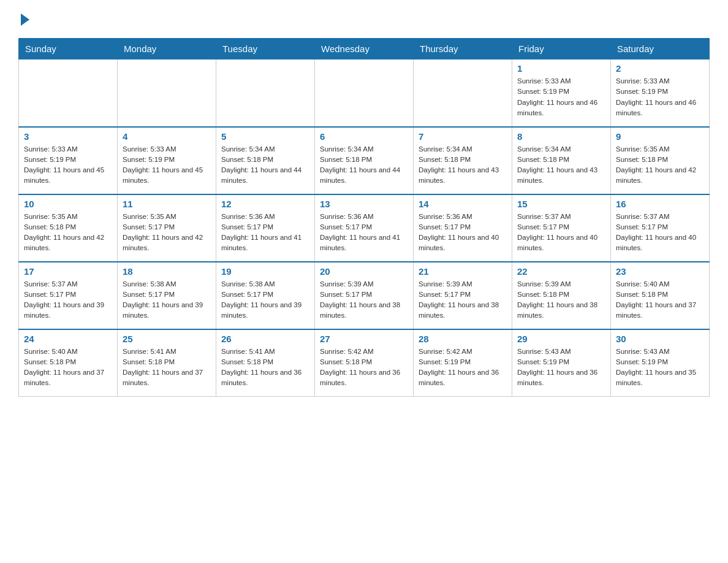 The image size is (728, 563). Describe the element at coordinates (463, 161) in the screenshot. I see `calendar-cell: 7Sunrise: 5:34 AM Sunset: 5:18 PM Daylig…` at that location.